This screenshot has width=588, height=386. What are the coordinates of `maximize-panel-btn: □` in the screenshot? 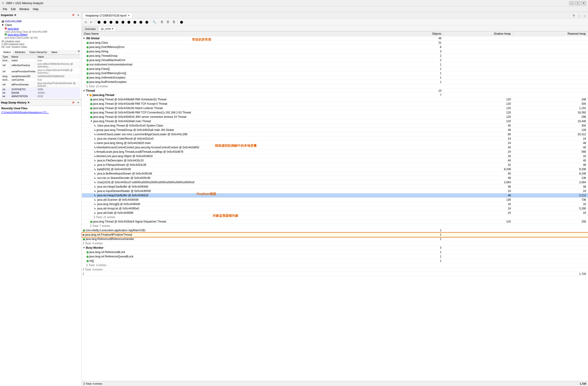 It's located at (585, 16).